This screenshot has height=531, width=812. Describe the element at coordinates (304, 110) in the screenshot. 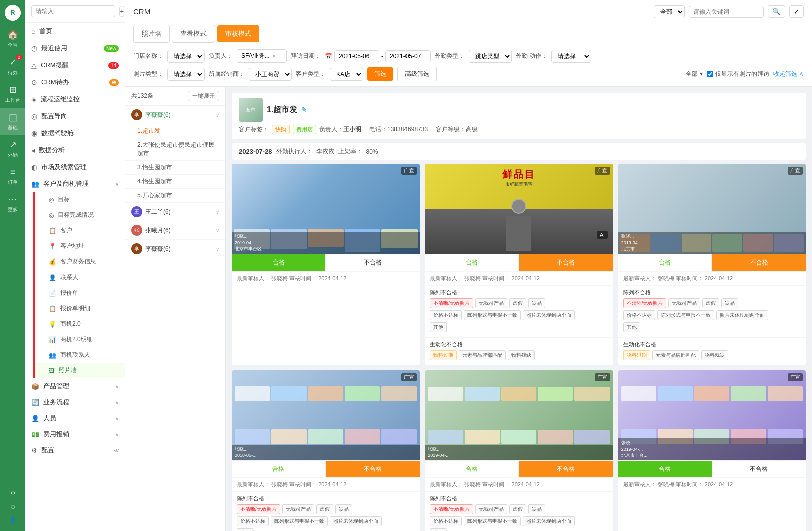

I see `store-edit-icon: ✎` at that location.